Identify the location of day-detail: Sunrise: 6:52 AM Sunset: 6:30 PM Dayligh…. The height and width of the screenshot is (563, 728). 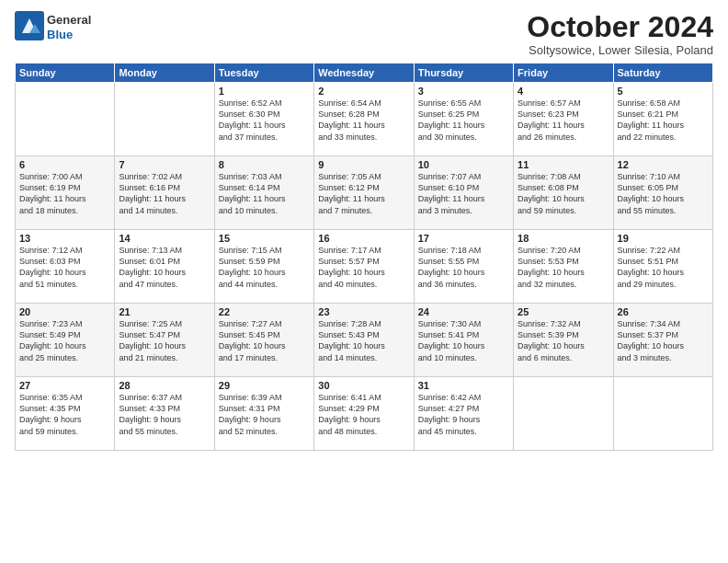
(265, 120).